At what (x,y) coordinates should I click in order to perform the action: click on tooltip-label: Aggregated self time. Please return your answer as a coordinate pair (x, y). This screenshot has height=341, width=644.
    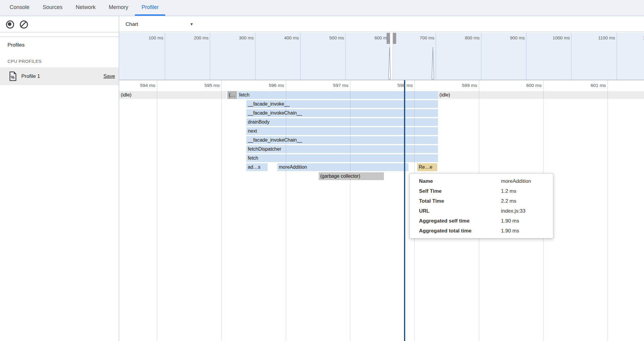
    Looking at the image, I should click on (444, 221).